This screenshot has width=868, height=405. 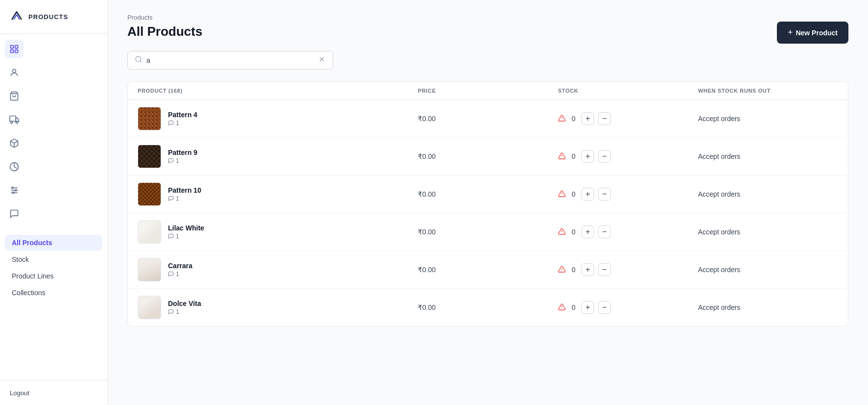 I want to click on col-stock: STOCK, so click(x=628, y=91).